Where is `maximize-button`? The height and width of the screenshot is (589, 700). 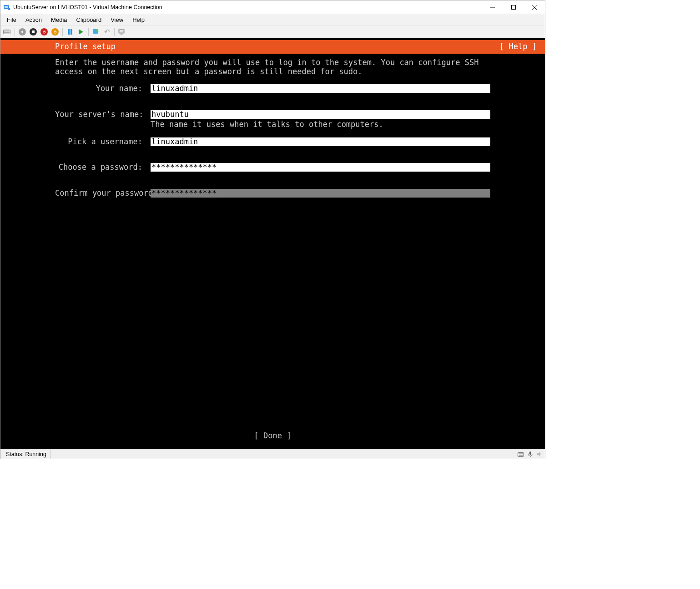 maximize-button is located at coordinates (514, 7).